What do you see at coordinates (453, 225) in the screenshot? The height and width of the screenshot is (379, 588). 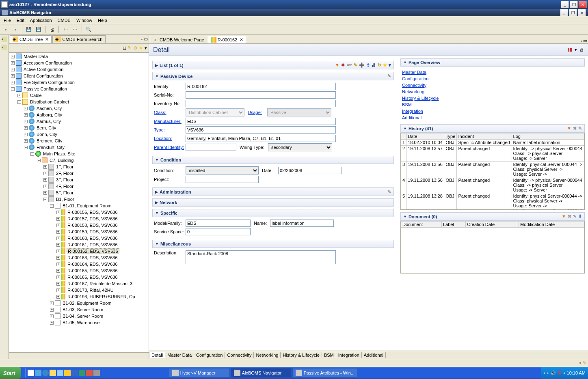 I see `document-column-header: Label` at bounding box center [453, 225].